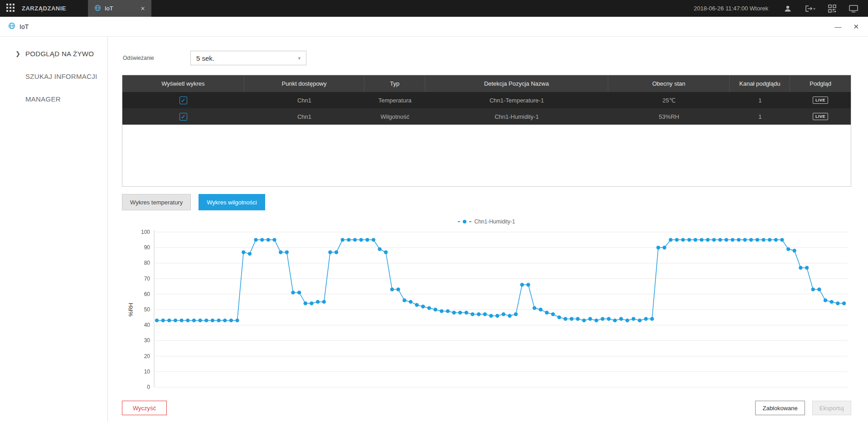 This screenshot has height=422, width=868. What do you see at coordinates (147, 263) in the screenshot?
I see `svg-text: 80` at bounding box center [147, 263].